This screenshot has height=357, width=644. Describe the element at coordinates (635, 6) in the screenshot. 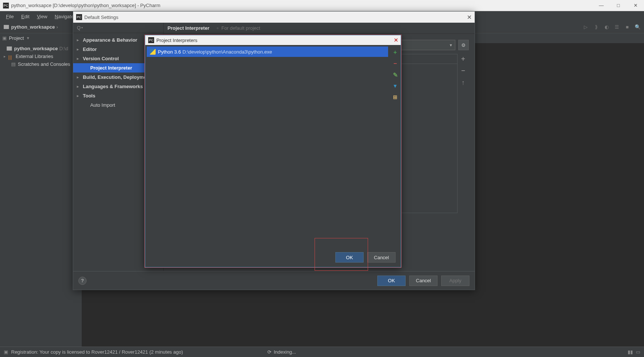

I see `close-button: ✕` at that location.